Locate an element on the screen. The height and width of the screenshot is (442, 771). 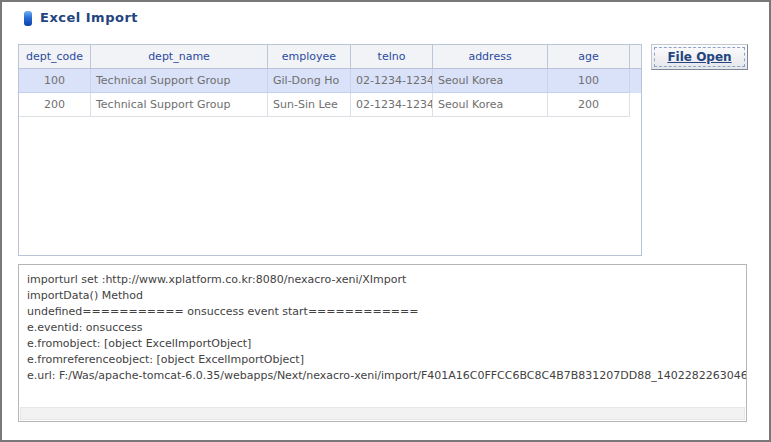
log-line: importData() Method is located at coordinates (382, 296).